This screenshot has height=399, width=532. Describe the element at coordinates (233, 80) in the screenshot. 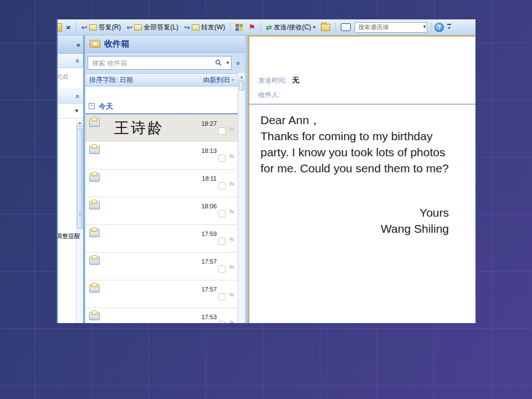

I see `sort-dropdown-icon: ▾` at that location.